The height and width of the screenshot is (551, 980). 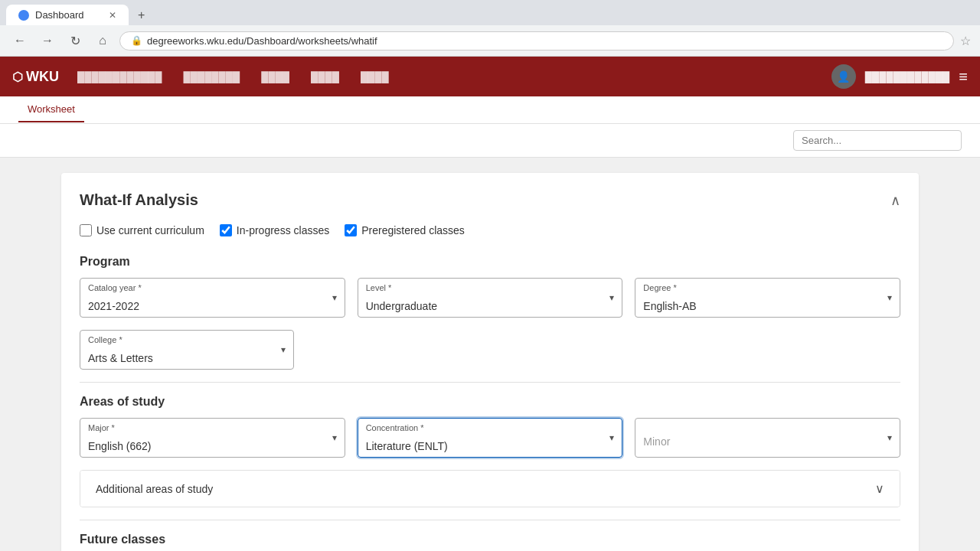 What do you see at coordinates (767, 298) in the screenshot?
I see `degree-select: Degree * English-AB ▾` at bounding box center [767, 298].